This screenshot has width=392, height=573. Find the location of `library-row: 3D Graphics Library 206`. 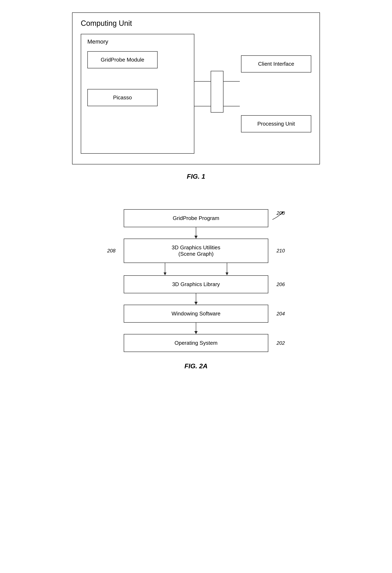

library-row: 3D Graphics Library 206 is located at coordinates (196, 285).